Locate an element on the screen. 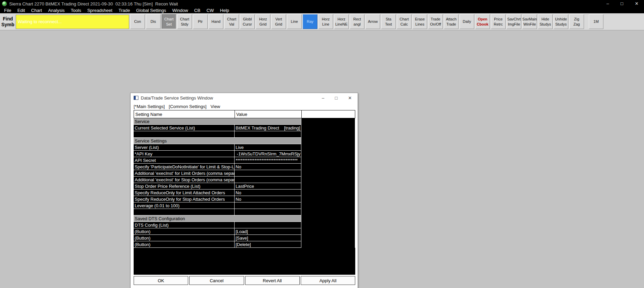  setting-row-specify-participatedonotinitiate-for-limit-stop-limit: Specify 'ParticipateDoNotInitiate' for L… is located at coordinates (244, 167).